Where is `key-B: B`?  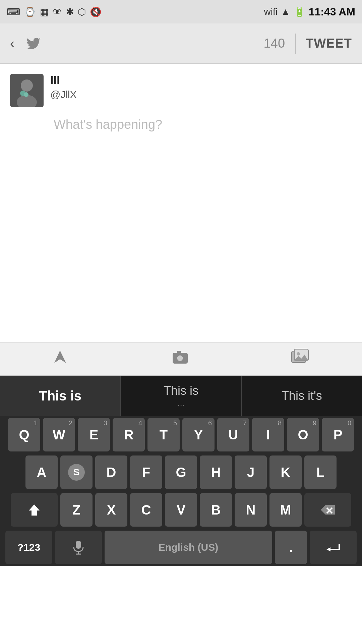
key-B: B is located at coordinates (216, 510).